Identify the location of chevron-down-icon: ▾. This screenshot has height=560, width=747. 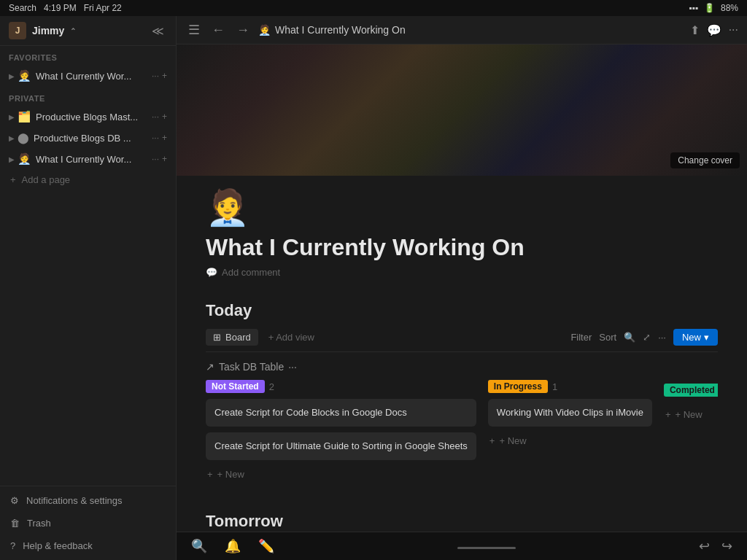
(706, 337).